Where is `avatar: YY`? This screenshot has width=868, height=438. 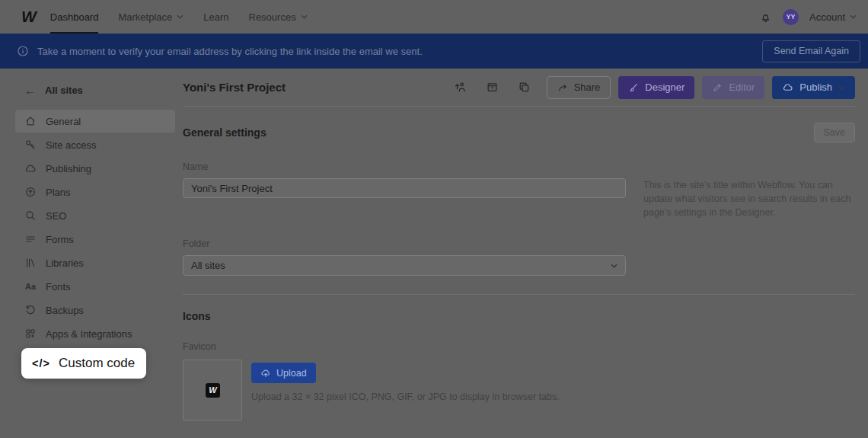 avatar: YY is located at coordinates (790, 17).